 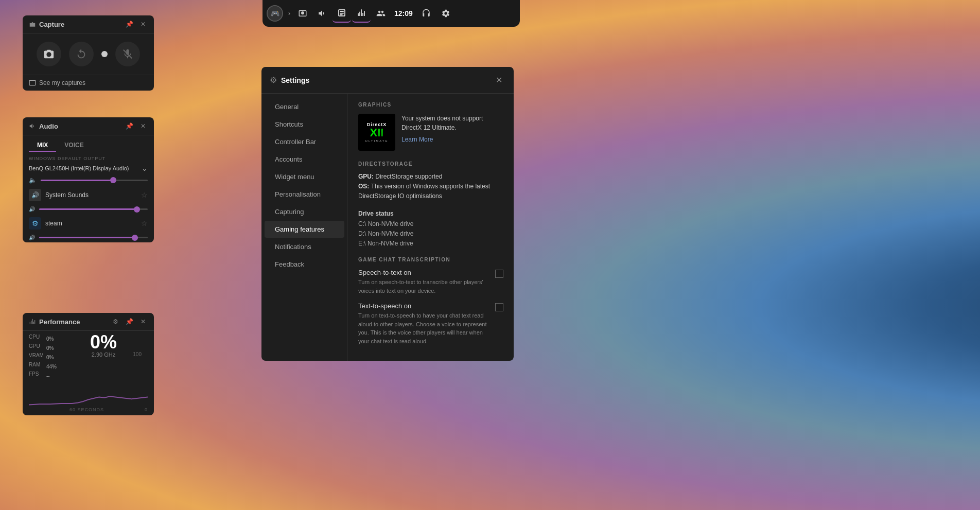 I want to click on settings-gear-icon: ⚙, so click(x=273, y=80).